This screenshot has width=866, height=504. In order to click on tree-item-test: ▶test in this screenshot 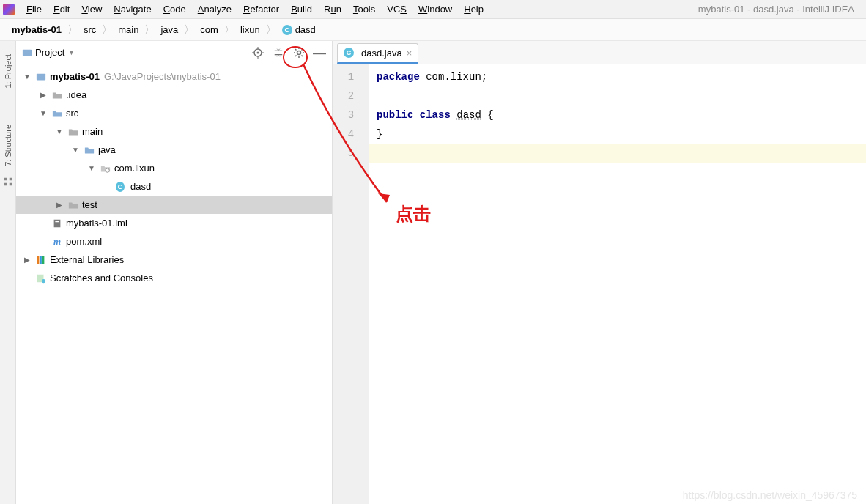, I will do `click(174, 205)`.